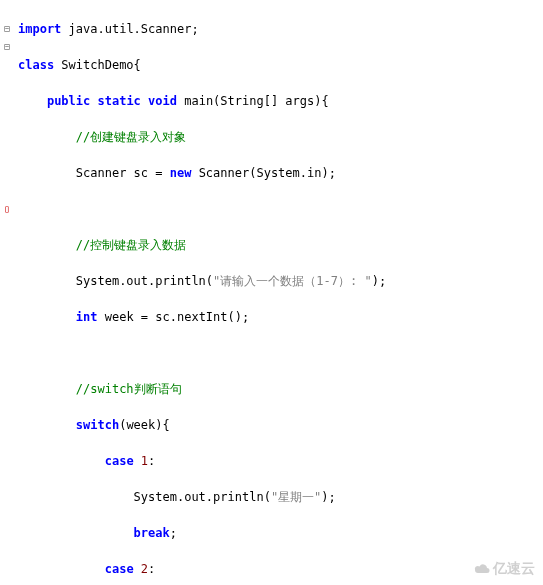 The height and width of the screenshot is (585, 543). Describe the element at coordinates (278, 245) in the screenshot. I see `code-line: //控制键盘录入数据` at that location.